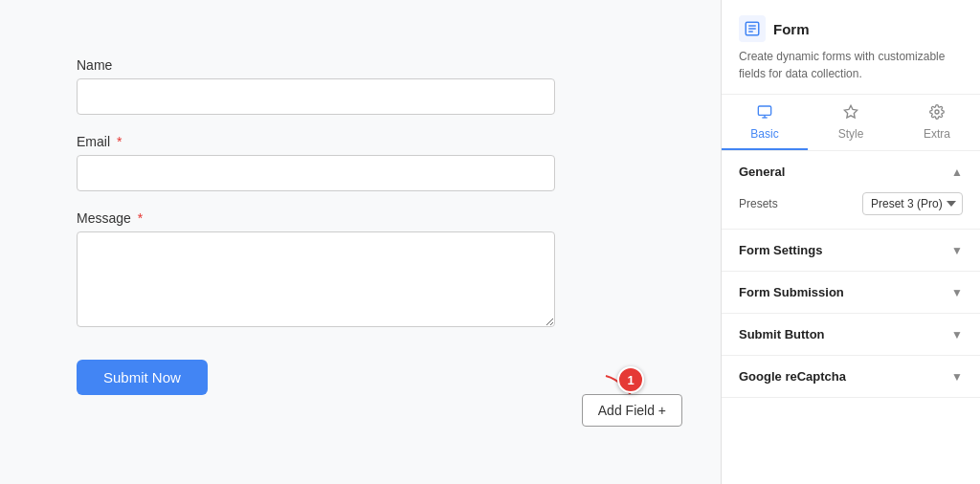 The image size is (980, 484). I want to click on form-settings-section: Form Settings ▼, so click(851, 251).